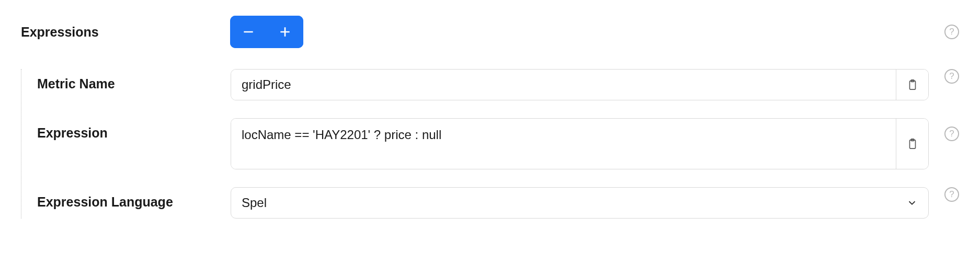  What do you see at coordinates (285, 32) in the screenshot?
I see `add-expression-button` at bounding box center [285, 32].